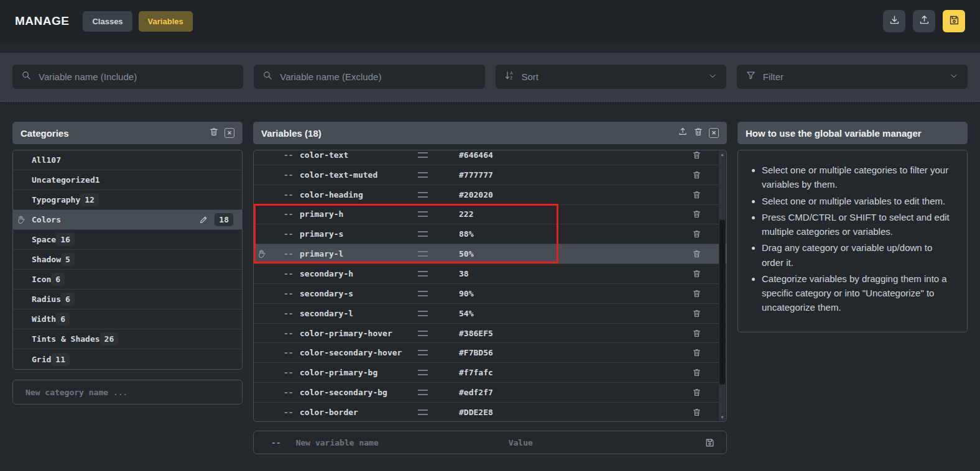  Describe the element at coordinates (568, 175) in the screenshot. I see `variable-value: #777777` at that location.